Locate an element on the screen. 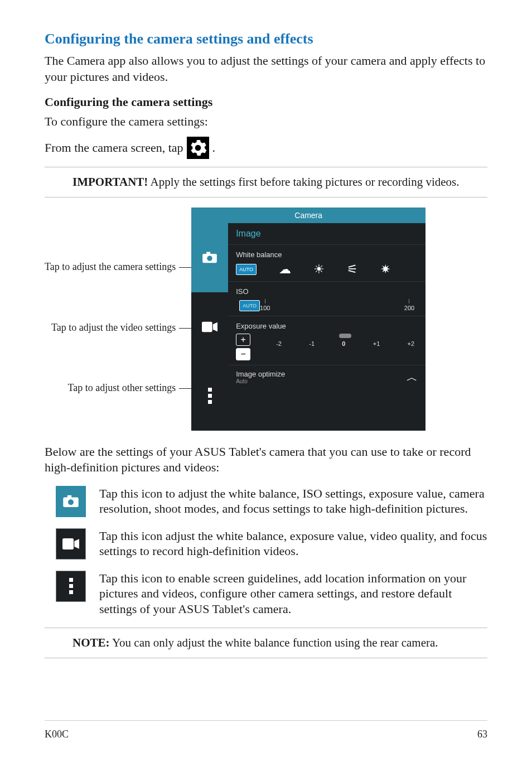 This screenshot has height=757, width=532. below-text: Below are the settings of your ASUS Tabl… is located at coordinates (266, 460).